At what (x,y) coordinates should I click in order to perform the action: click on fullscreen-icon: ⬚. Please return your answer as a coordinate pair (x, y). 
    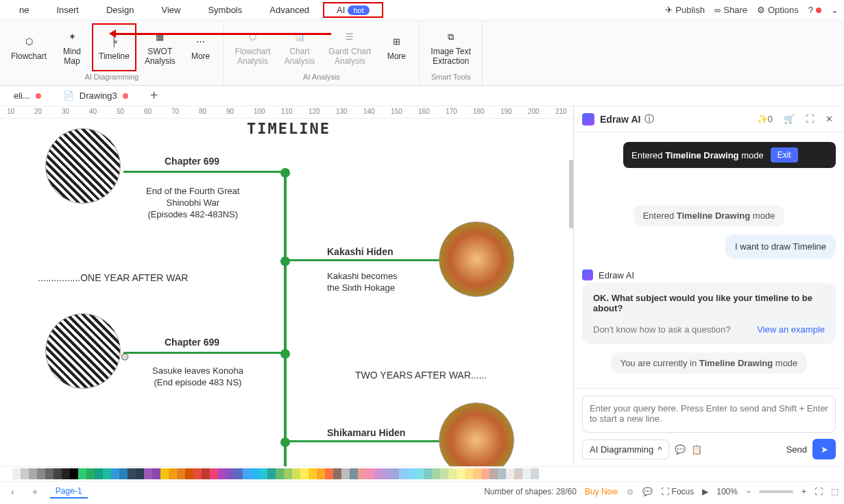
    Looking at the image, I should click on (835, 492).